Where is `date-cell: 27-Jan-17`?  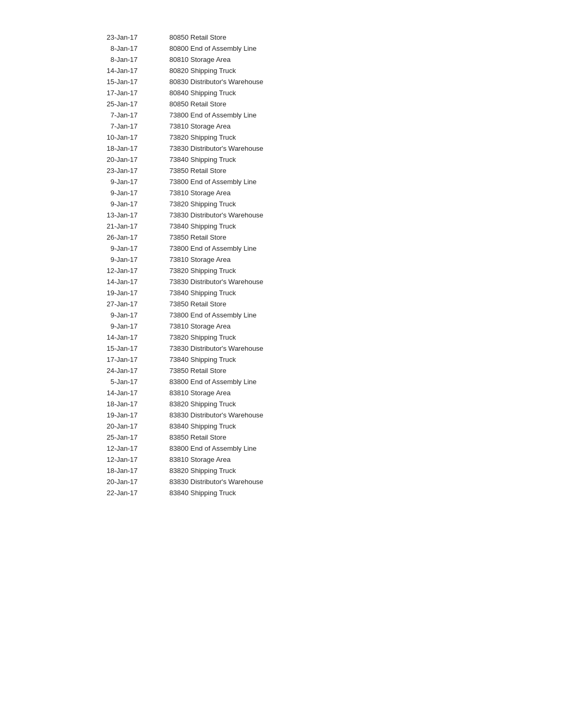 date-cell: 27-Jan-17 is located at coordinates (127, 304).